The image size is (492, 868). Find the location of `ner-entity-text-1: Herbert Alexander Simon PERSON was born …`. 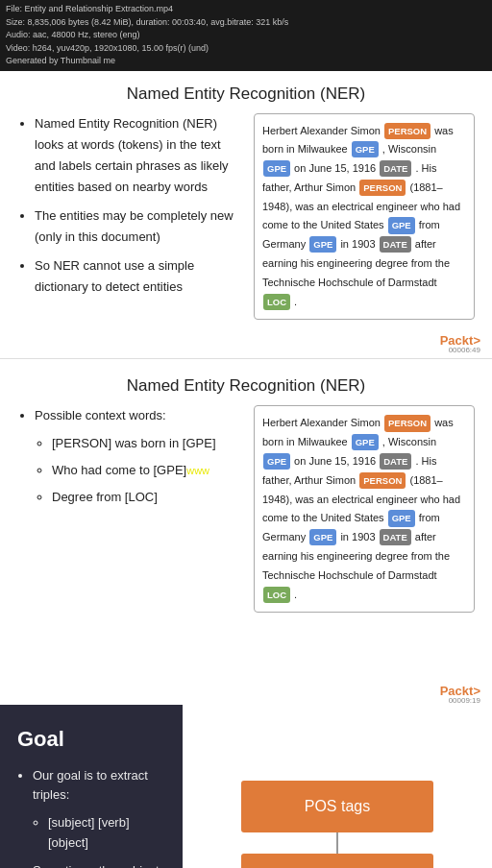

ner-entity-text-1: Herbert Alexander Simon PERSON was born … is located at coordinates (364, 217).